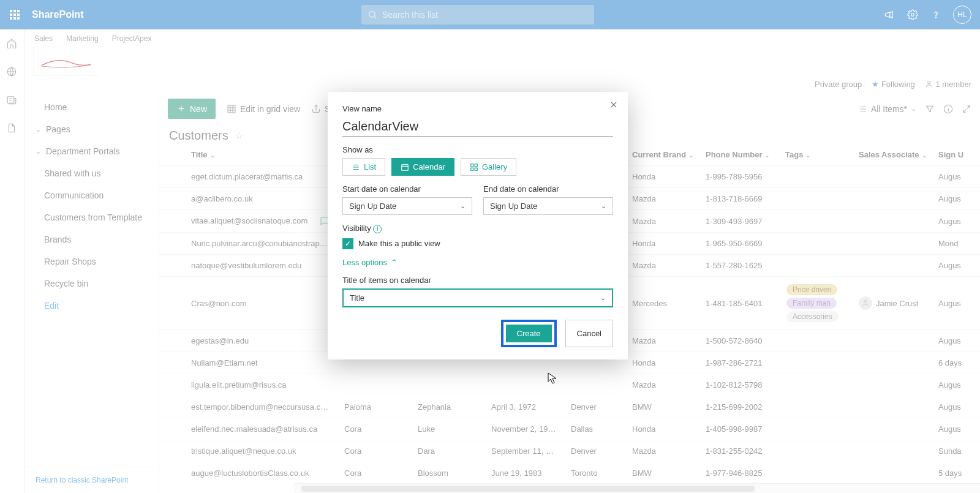  Describe the element at coordinates (548, 189) in the screenshot. I see `end-date-label: End date on calendar` at that location.